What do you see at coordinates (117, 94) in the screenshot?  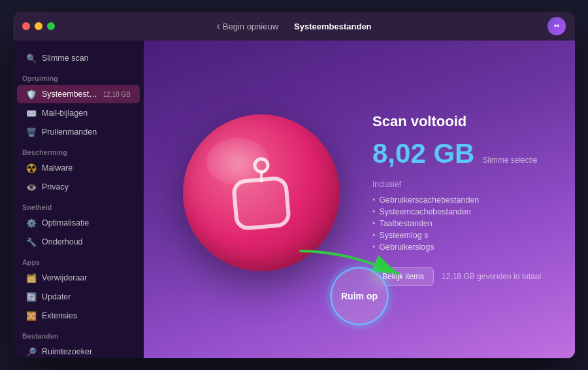 I see `sidebar-badge: 12,18 GB` at bounding box center [117, 94].